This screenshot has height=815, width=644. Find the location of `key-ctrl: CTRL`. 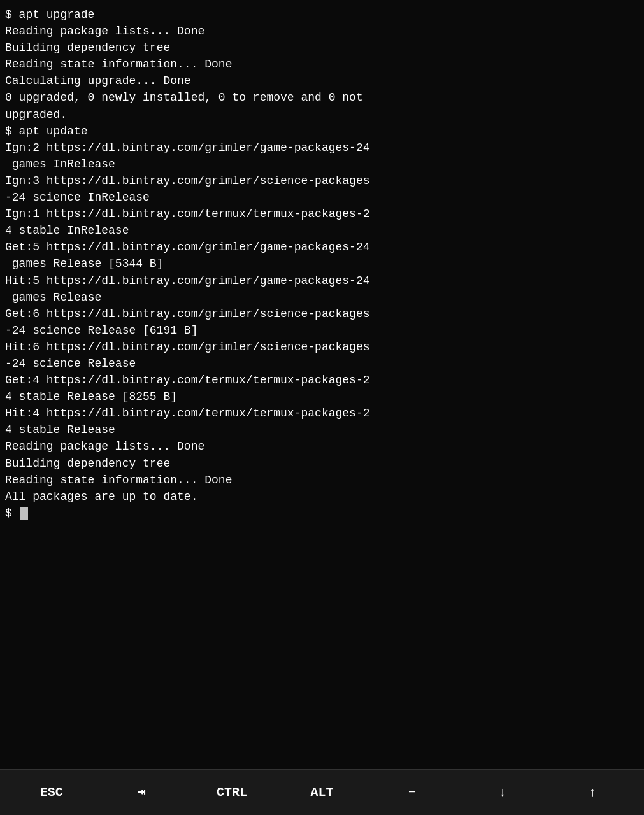

key-ctrl: CTRL is located at coordinates (232, 792).